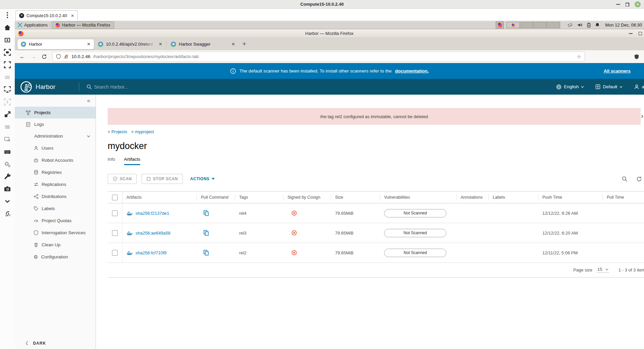  I want to click on actions-dropdown: ACTIONS, so click(203, 179).